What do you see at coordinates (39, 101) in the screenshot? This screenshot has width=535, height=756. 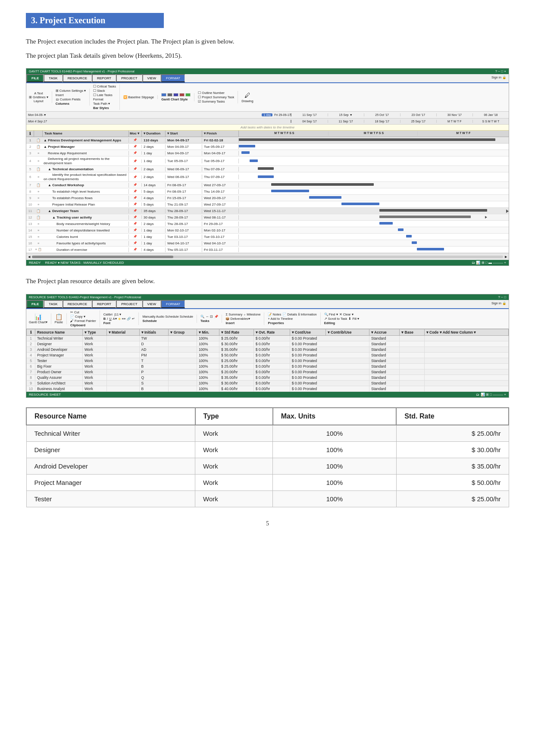 I see `toolbar-layout-label: Layout` at bounding box center [39, 101].